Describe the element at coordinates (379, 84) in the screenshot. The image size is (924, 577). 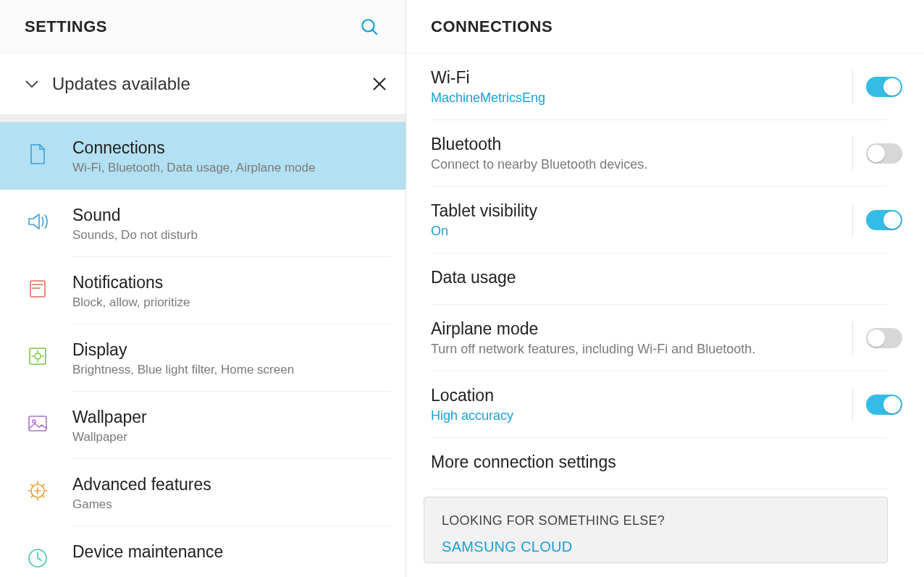
I see `banner-close-button` at that location.